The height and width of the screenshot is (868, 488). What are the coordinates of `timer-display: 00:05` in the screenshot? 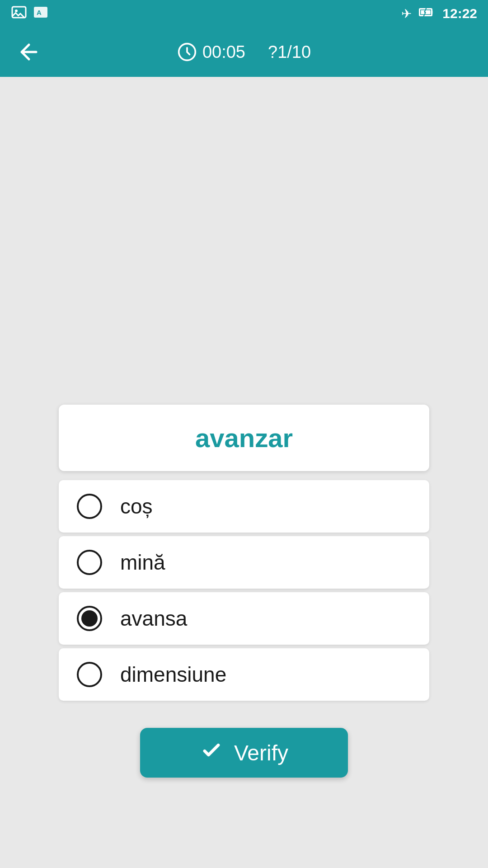 It's located at (211, 52).